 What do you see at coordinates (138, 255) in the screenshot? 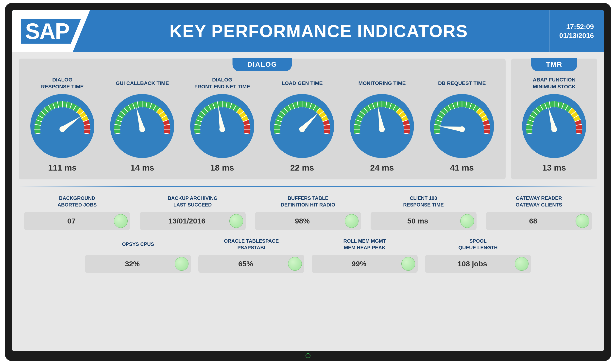
I see `stat-card: OPSYS CPUS 32%` at bounding box center [138, 255].